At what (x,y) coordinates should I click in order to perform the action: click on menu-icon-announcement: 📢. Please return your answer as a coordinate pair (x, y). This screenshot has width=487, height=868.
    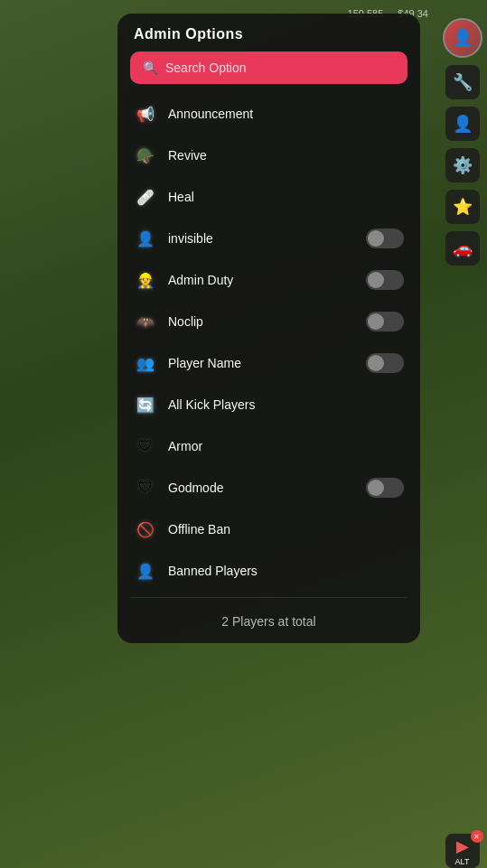
    Looking at the image, I should click on (145, 114).